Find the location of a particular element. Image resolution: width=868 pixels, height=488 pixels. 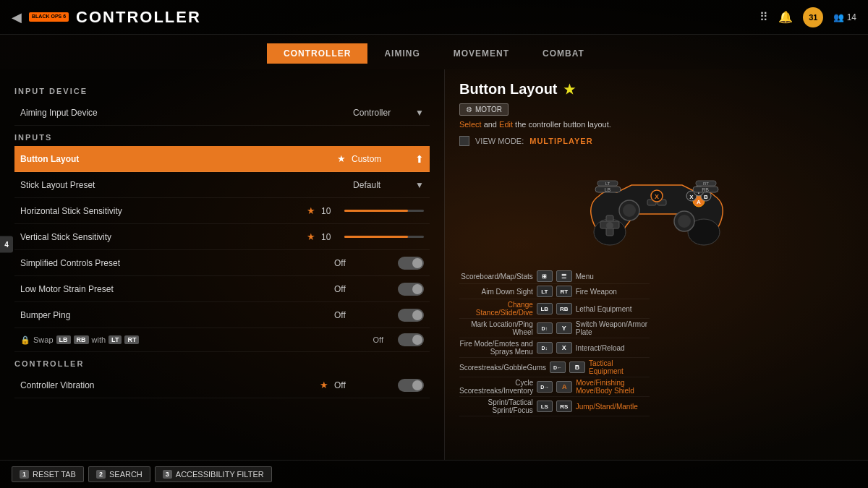

simplified-controls-row: Simplified Controls Preset Off is located at coordinates (222, 263).